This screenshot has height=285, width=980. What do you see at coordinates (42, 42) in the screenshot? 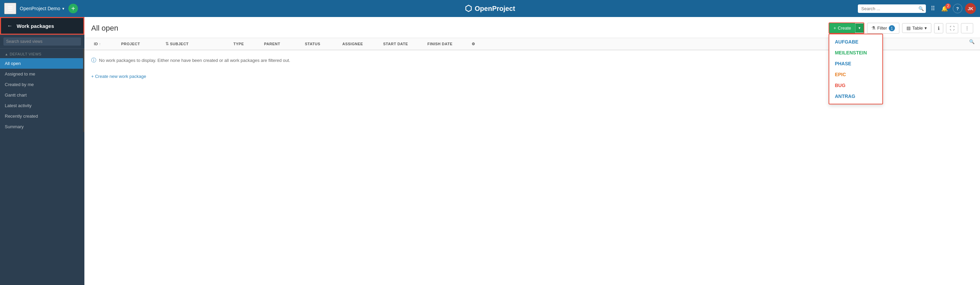
I see `sidebar-search-area: 🔍` at bounding box center [42, 42].